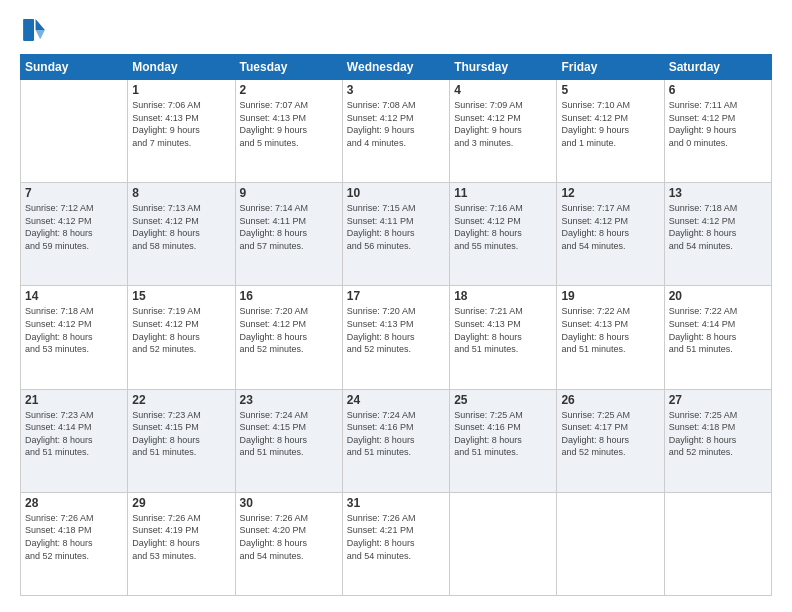 Image resolution: width=792 pixels, height=612 pixels. What do you see at coordinates (718, 132) in the screenshot?
I see `calendar-cell: 6Sunrise: 7:11 AM Sunset: 4:12 PM Daylig…` at bounding box center [718, 132].